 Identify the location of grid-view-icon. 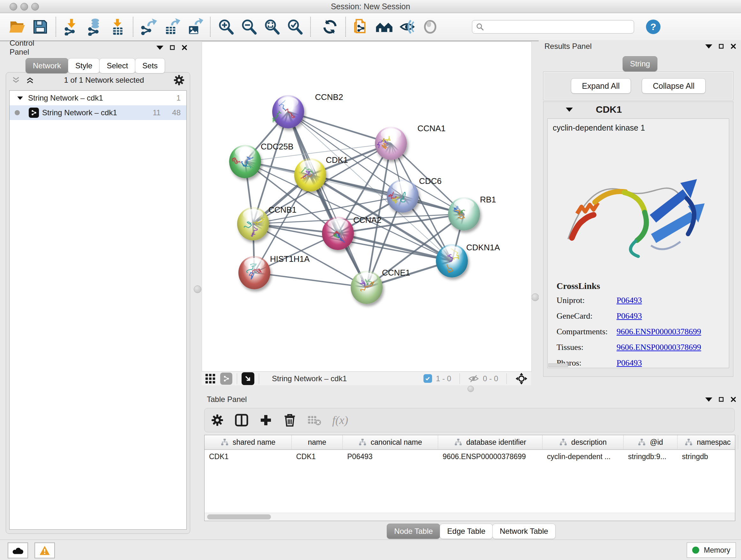
(210, 379).